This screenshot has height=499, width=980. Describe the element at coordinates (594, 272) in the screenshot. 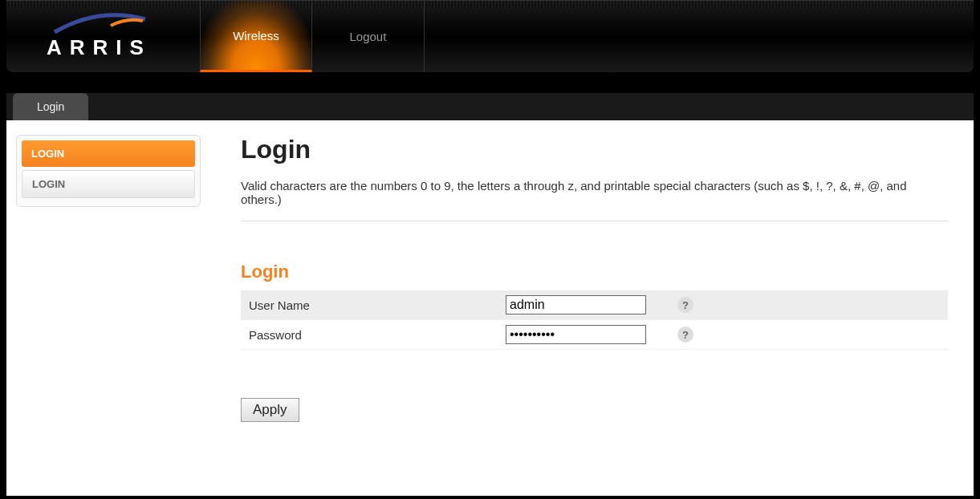

I see `section-title: Login` at that location.